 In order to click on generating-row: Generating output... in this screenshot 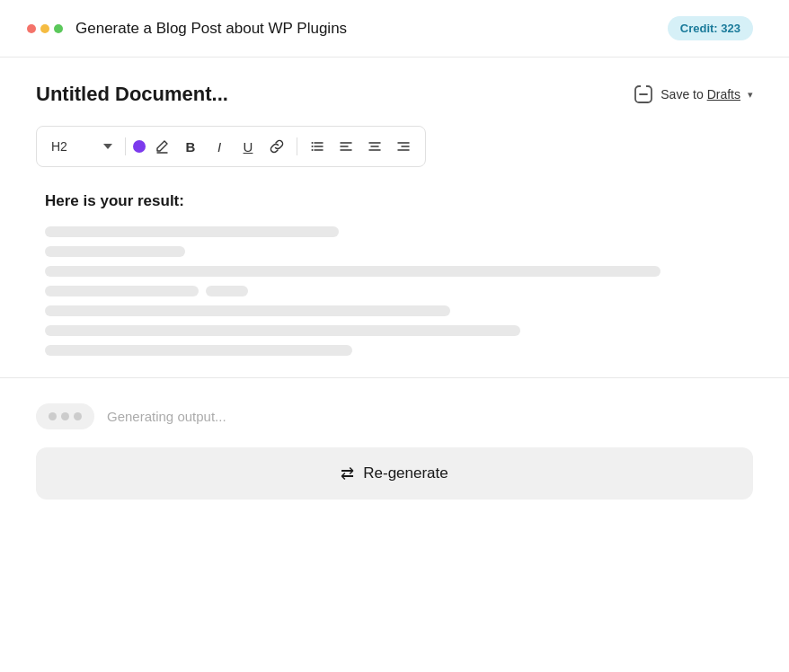, I will do `click(394, 417)`.